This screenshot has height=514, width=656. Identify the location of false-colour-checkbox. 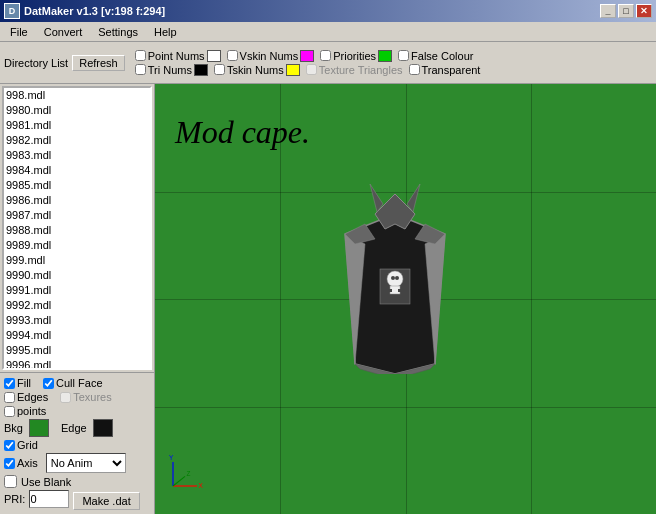
(404, 56).